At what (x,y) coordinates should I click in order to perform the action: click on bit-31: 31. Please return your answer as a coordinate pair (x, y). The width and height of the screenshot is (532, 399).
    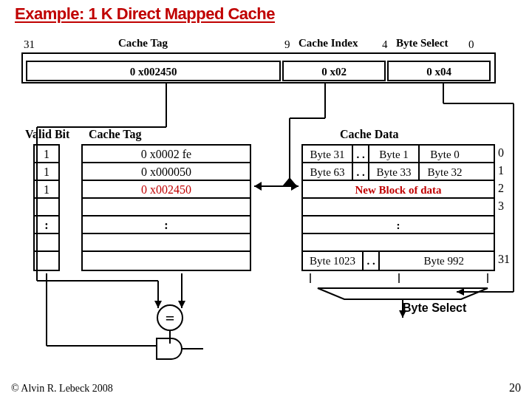
    Looking at the image, I should click on (30, 44).